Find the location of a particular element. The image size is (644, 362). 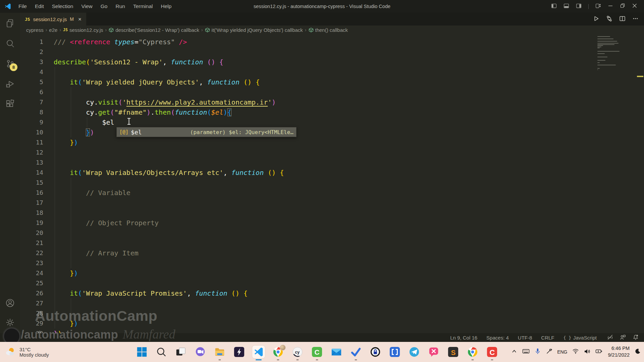

minimap is located at coordinates (617, 70).